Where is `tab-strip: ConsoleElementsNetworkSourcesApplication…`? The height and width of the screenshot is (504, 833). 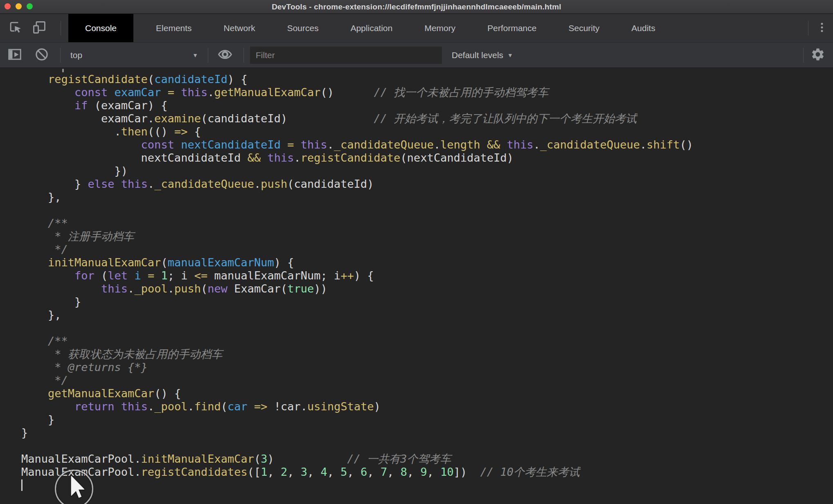 tab-strip: ConsoleElementsNetworkSourcesApplication… is located at coordinates (367, 28).